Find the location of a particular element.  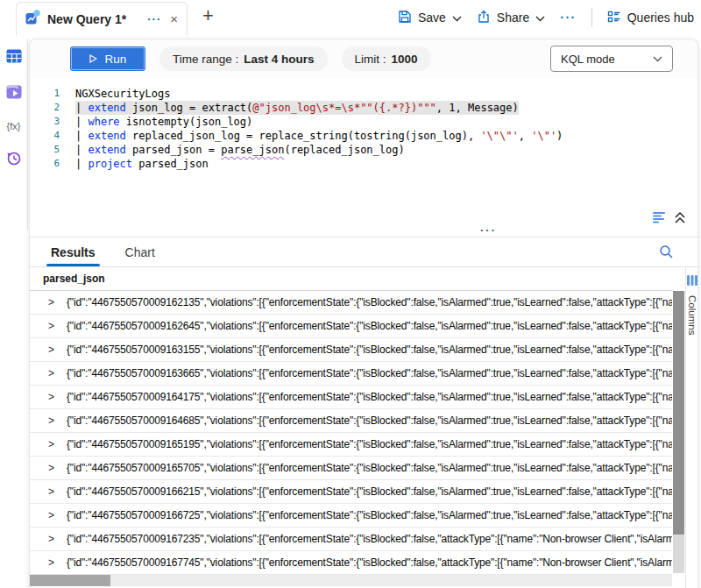

share-chevron-down-icon is located at coordinates (540, 18).